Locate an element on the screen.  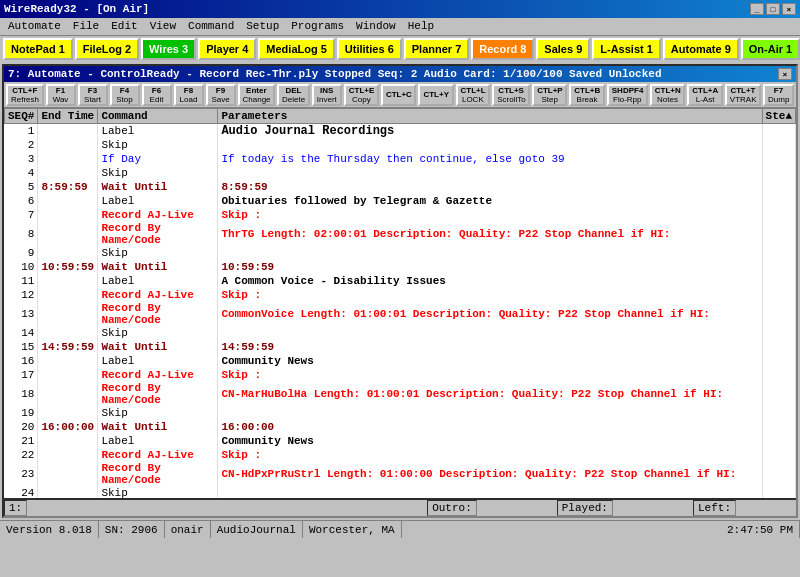
cell-seq: 23 is located at coordinates (22, 474).